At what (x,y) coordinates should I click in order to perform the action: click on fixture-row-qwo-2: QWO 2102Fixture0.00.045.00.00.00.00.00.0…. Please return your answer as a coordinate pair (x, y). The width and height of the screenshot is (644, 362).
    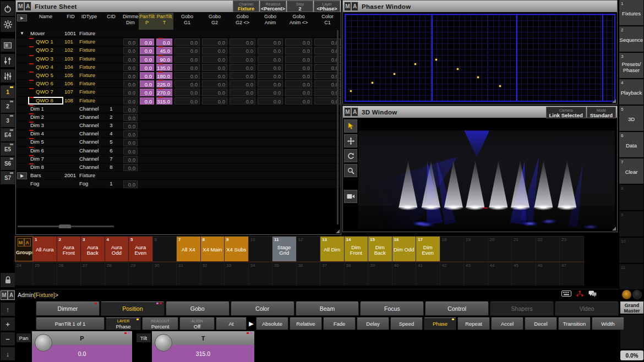
    Looking at the image, I should click on (178, 51).